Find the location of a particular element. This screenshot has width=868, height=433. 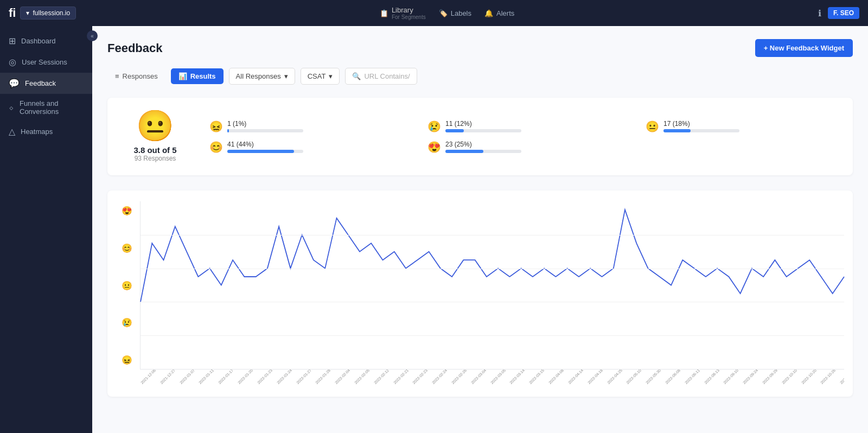

x-label-2: 2022-01-07 is located at coordinates (187, 377).